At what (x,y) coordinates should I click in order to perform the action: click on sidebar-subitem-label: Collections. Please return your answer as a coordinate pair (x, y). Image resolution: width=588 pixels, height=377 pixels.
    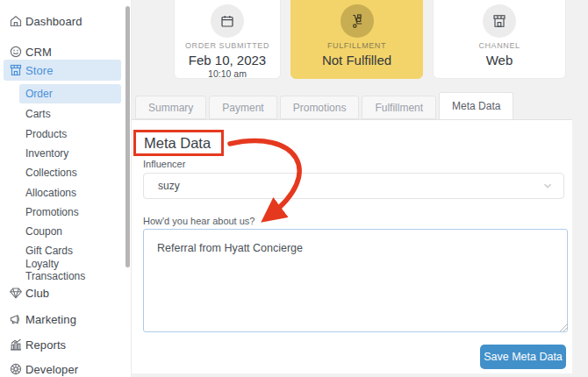
    Looking at the image, I should click on (51, 173).